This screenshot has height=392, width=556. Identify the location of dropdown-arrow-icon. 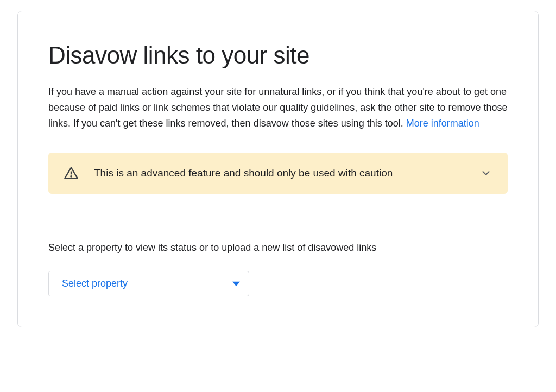
(236, 284).